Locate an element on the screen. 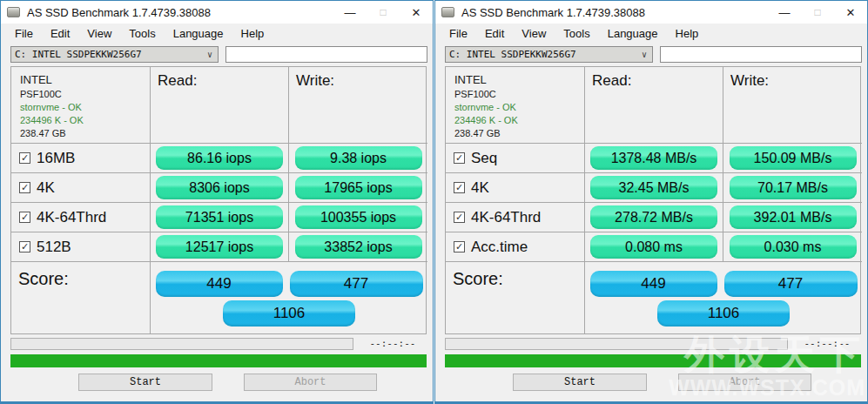 Image resolution: width=868 pixels, height=404 pixels. app-drive-icon is located at coordinates (14, 12).